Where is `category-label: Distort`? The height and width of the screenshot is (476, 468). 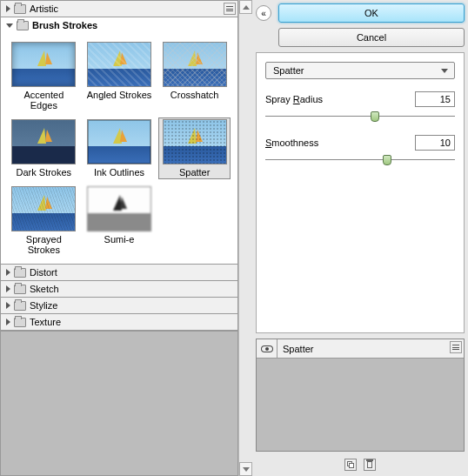
category-label: Distort is located at coordinates (43, 272).